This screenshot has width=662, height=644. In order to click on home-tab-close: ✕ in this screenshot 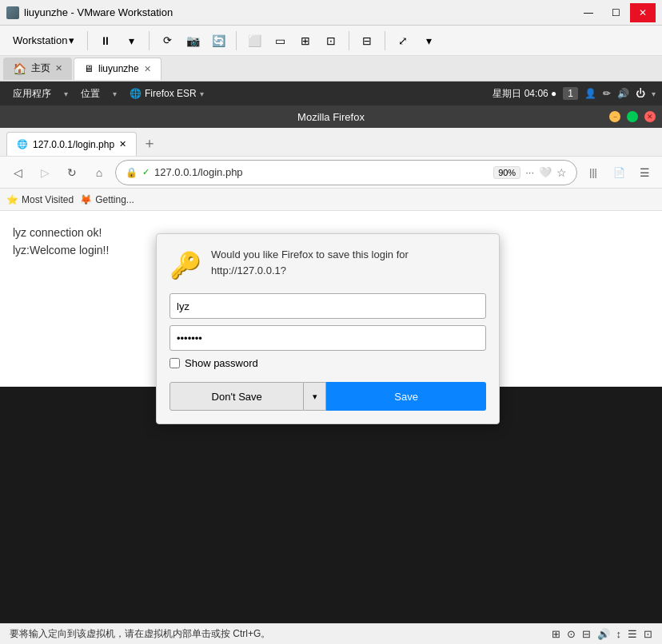, I will do `click(59, 69)`.